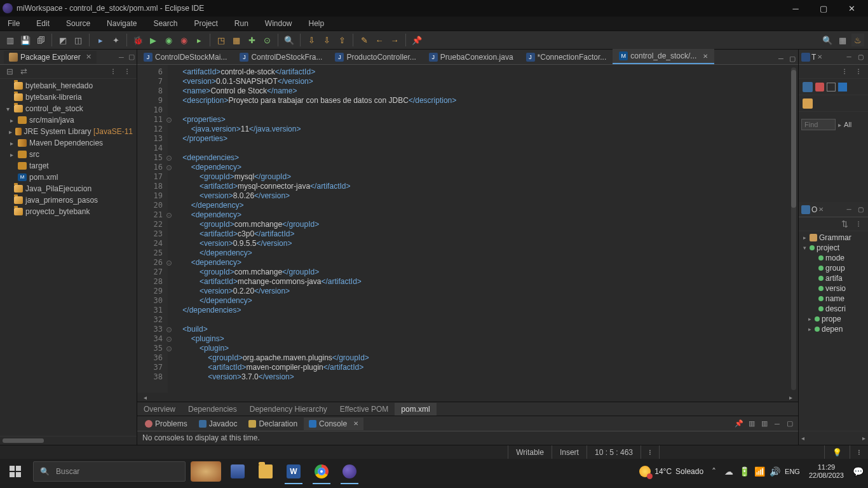 This screenshot has height=488, width=868. What do you see at coordinates (831, 87) in the screenshot?
I see `task-checkbox-icon` at bounding box center [831, 87].